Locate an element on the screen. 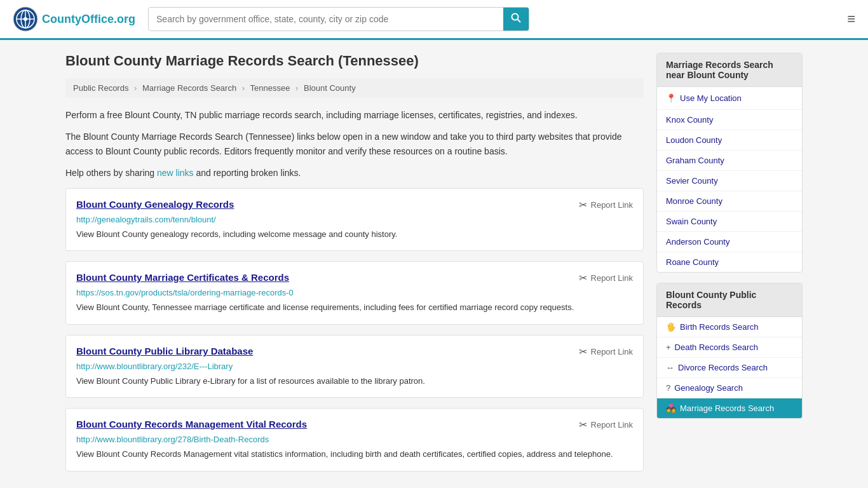 The image size is (868, 488). public-records-item-0: 🖐 Birth Records Search is located at coordinates (729, 327).